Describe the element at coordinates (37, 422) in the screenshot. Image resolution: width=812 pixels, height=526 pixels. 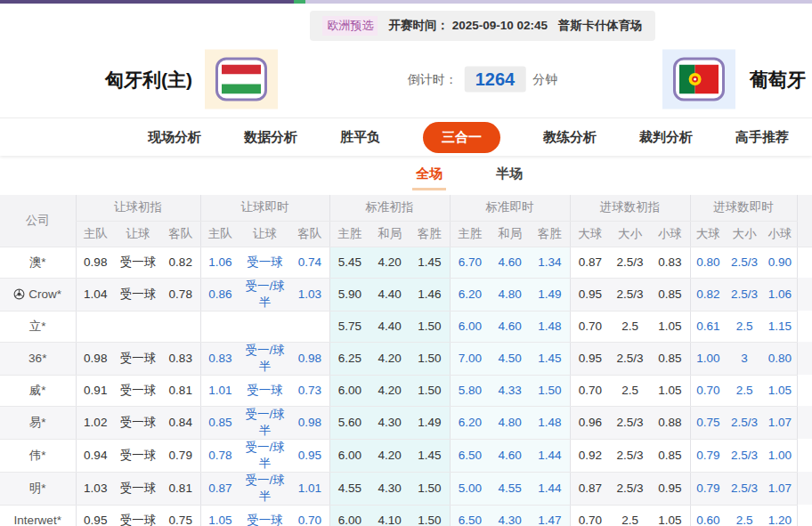
I see `company-name: 易*` at that location.